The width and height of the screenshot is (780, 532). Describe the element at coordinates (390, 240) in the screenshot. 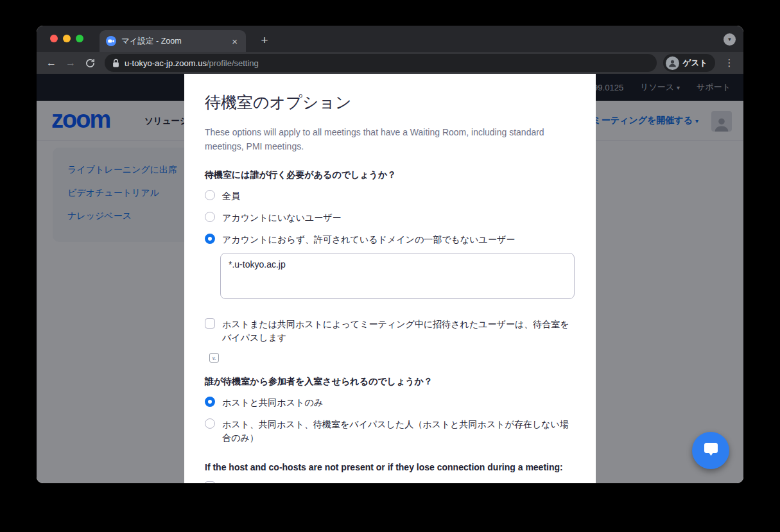

I see `radio-option-users-not-in-account-or-domain: アカウントにおらず、許可されているドメインの一部でもないユーザー` at that location.